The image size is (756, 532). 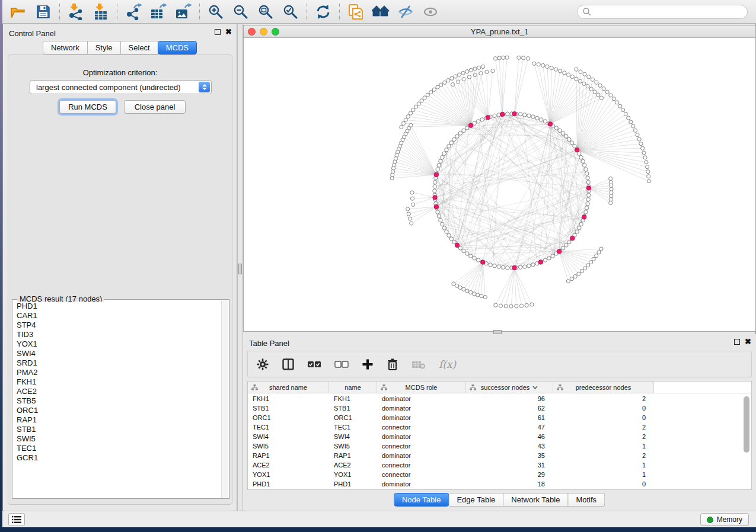 I want to click on column-type-icon, so click(x=255, y=387).